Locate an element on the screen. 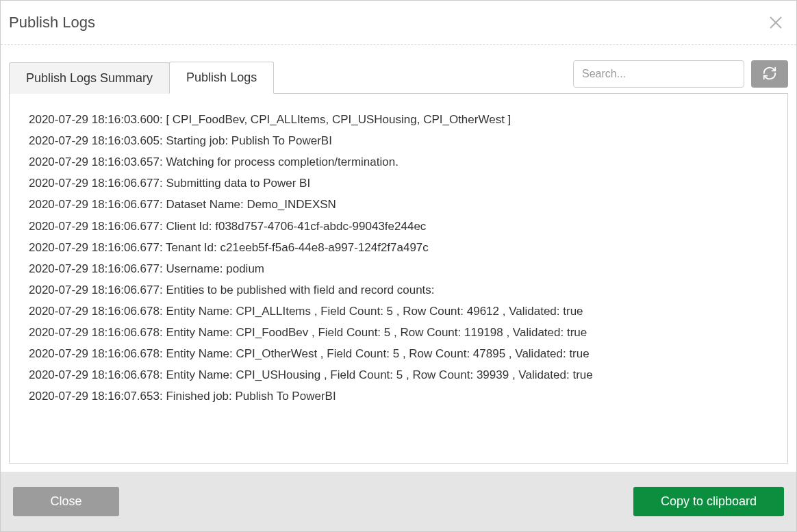 This screenshot has width=797, height=532. log-line: 2020-07-29 18:16:03.657: Watching for pr… is located at coordinates (398, 162).